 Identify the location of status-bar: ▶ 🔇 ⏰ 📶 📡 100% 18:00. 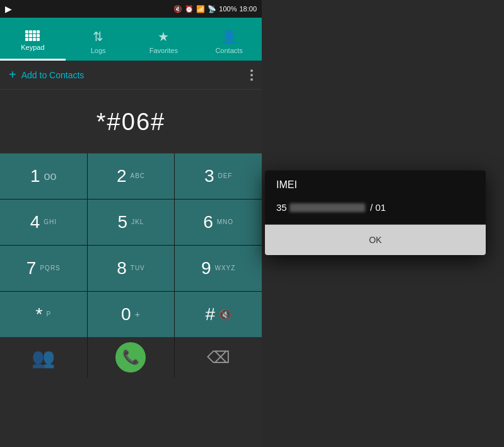
(131, 9).